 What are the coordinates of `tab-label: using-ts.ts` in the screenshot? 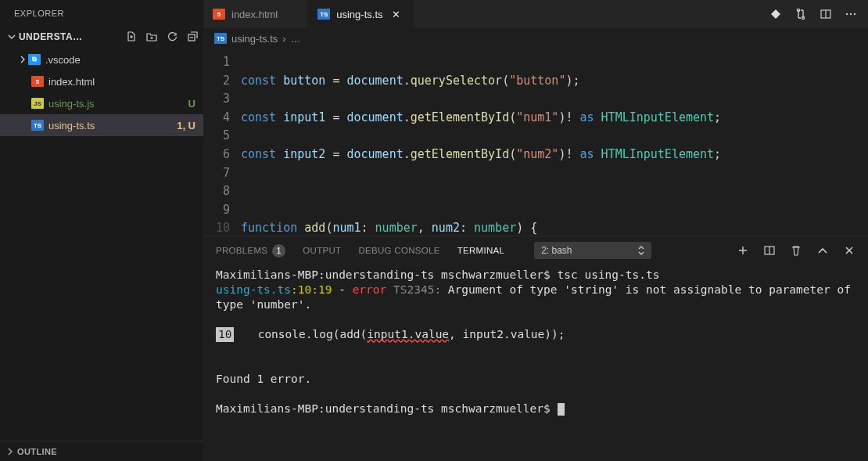 It's located at (360, 14).